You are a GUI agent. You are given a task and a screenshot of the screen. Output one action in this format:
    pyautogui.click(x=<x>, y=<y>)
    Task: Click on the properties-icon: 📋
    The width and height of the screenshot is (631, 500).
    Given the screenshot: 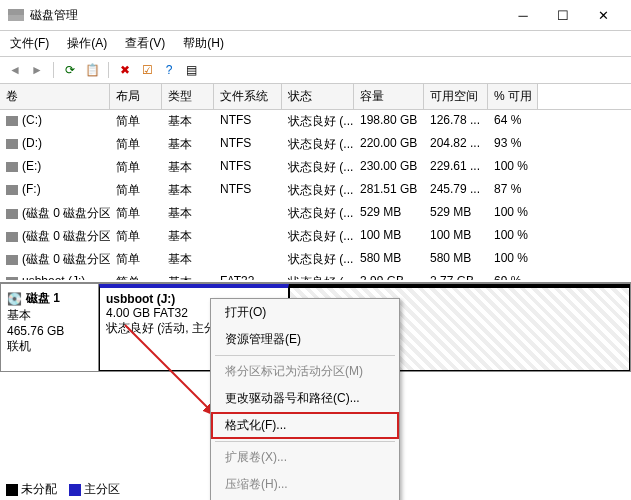 What is the action you would take?
    pyautogui.click(x=92, y=70)
    